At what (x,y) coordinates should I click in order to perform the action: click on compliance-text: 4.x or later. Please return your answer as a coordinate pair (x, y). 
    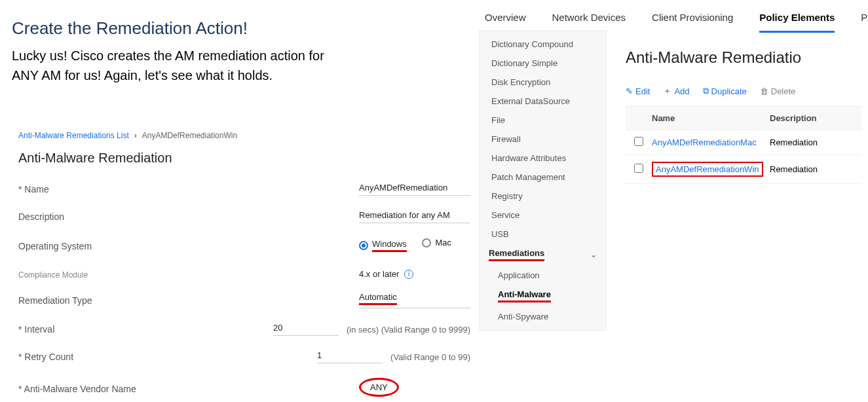
    Looking at the image, I should click on (379, 274).